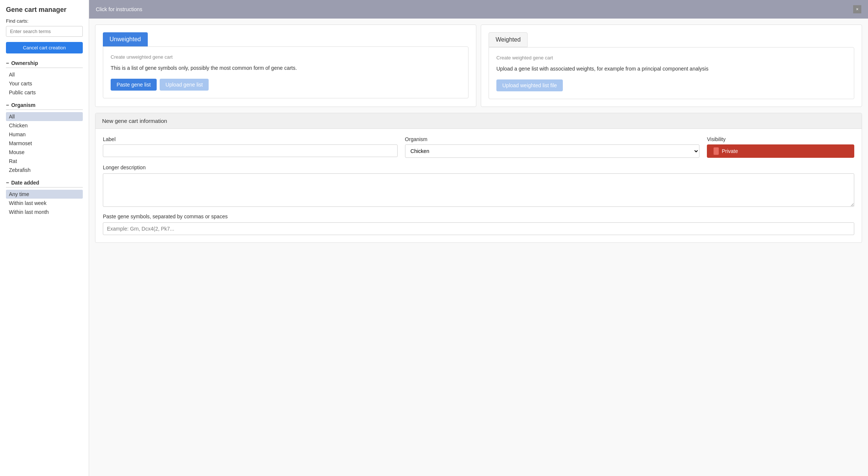  What do you see at coordinates (45, 183) in the screenshot?
I see `date-added-header: − Date added` at bounding box center [45, 183].